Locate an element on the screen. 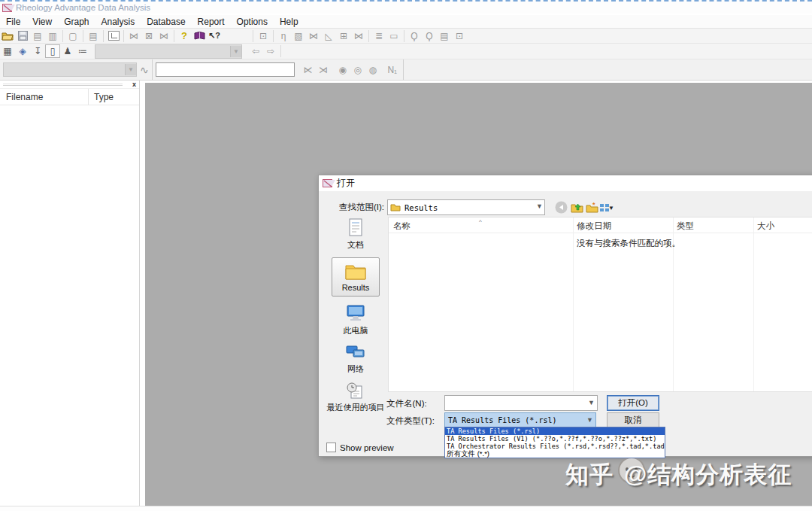  menu-analysis: Analysis is located at coordinates (119, 22).